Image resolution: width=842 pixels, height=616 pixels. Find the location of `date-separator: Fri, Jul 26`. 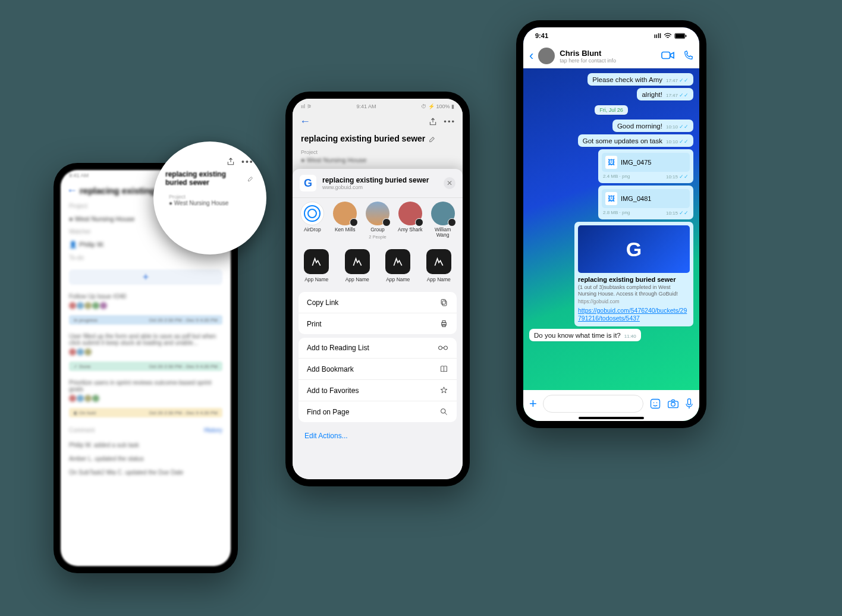

date-separator: Fri, Jul 26 is located at coordinates (611, 110).